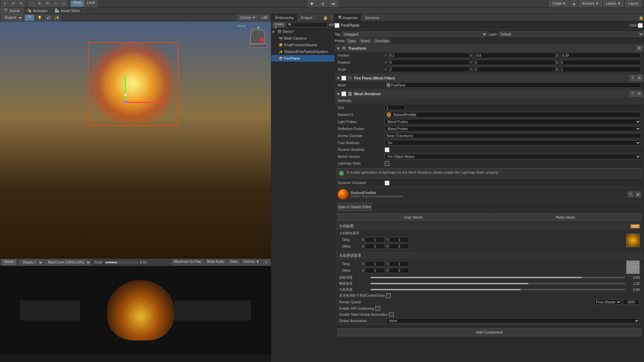  I want to click on cloud-button: ☁, so click(574, 4).